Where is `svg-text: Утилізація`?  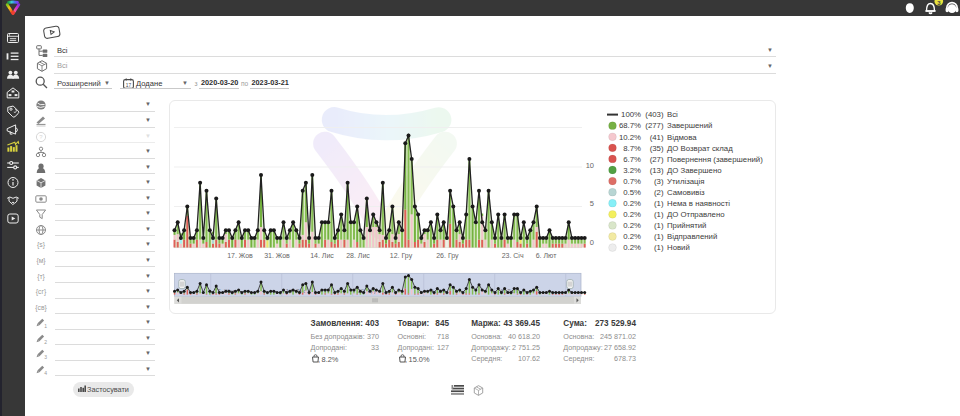
svg-text: Утилізація is located at coordinates (686, 180).